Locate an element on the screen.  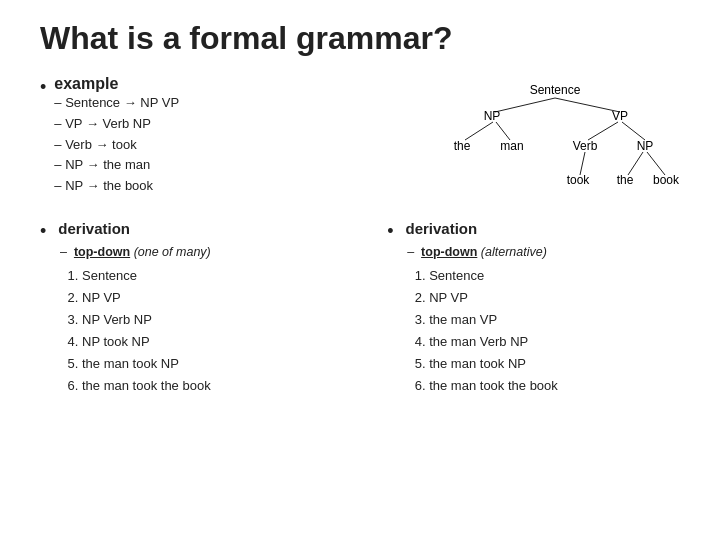
deriv-left-list: Sentence NP VP NP Verb NP NP took NP the… is located at coordinates (220, 332).